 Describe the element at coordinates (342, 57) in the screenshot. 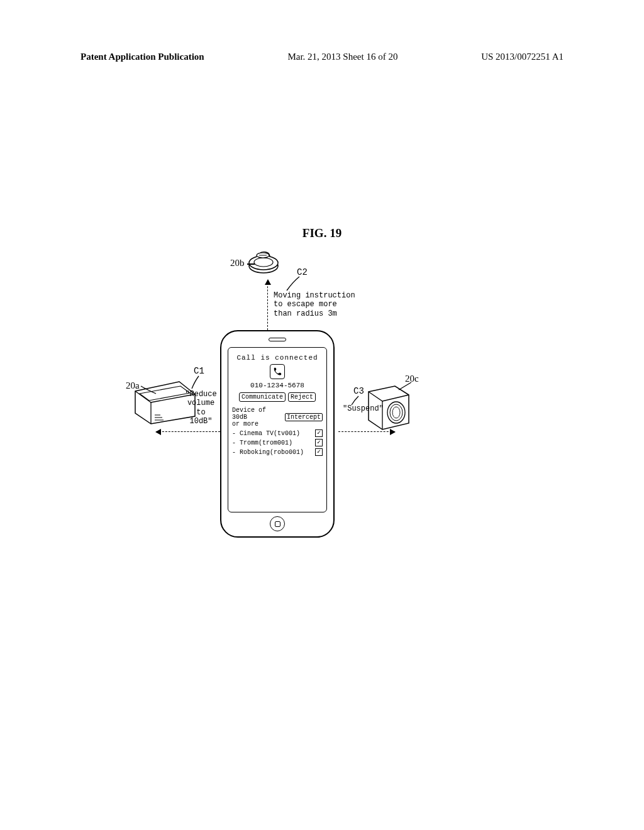

I see `header-mid: Mar. 21, 2013 Sheet 16 of 20` at that location.